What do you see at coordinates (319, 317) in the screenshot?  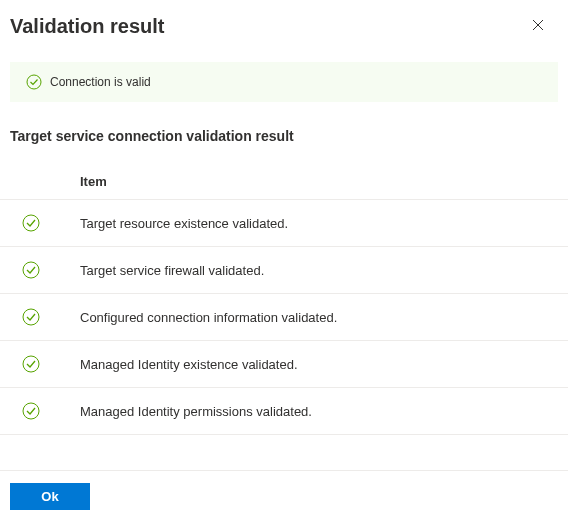 I see `row-item-text: Configured connection information valida…` at bounding box center [319, 317].